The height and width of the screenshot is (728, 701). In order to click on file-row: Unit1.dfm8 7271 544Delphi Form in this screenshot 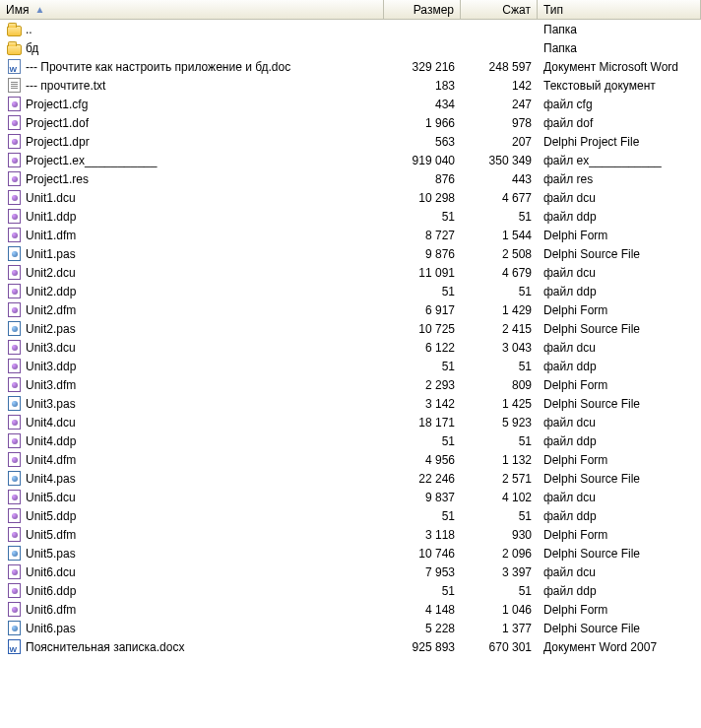, I will do `click(350, 234)`.